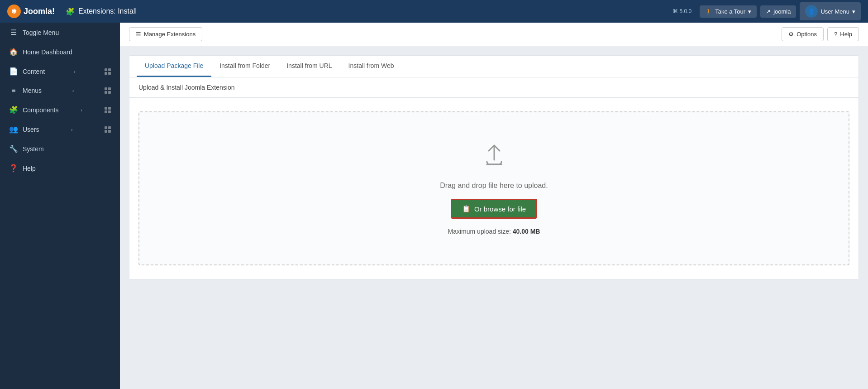 The image size is (868, 389). I want to click on help-button: ? Help, so click(843, 34).